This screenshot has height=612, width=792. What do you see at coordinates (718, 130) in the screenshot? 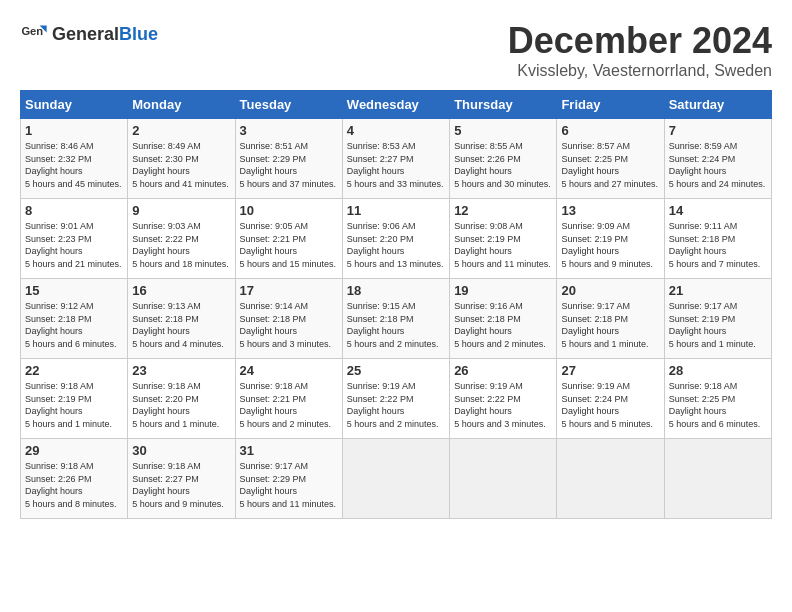
I see `day-number: 7` at bounding box center [718, 130].